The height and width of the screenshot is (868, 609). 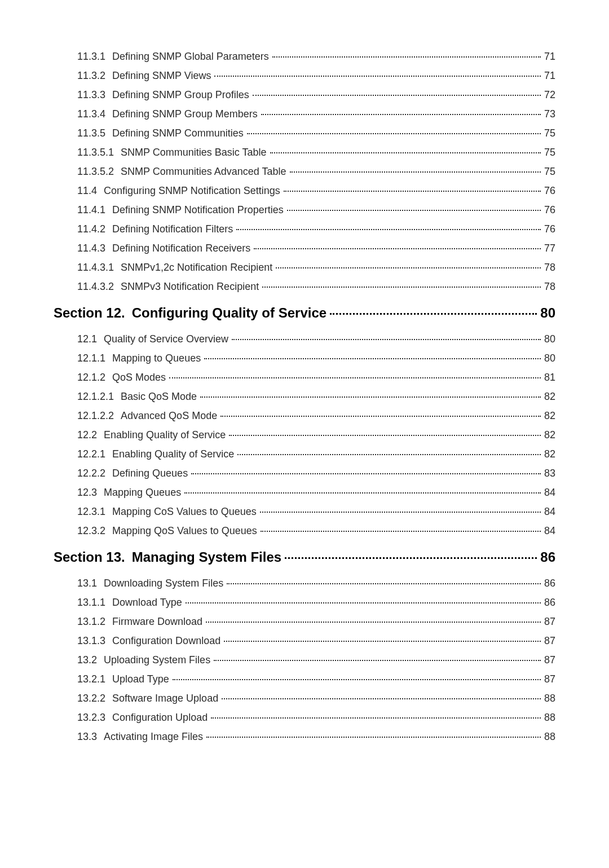 What do you see at coordinates (304, 622) in the screenshot?
I see `toc-entry: 13.1.2Firmware Download87` at bounding box center [304, 622].